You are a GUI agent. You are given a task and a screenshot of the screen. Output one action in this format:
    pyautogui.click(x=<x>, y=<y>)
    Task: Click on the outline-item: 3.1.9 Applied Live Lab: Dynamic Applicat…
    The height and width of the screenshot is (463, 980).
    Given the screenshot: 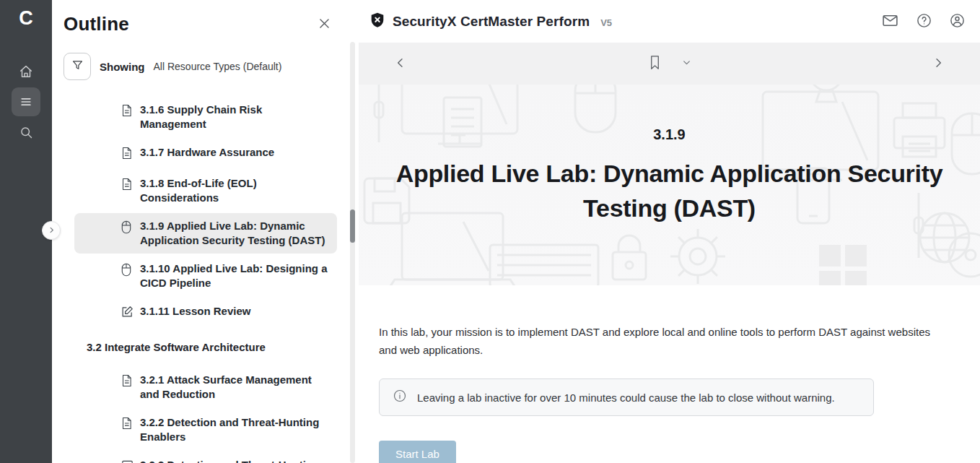 What is the action you would take?
    pyautogui.click(x=206, y=233)
    